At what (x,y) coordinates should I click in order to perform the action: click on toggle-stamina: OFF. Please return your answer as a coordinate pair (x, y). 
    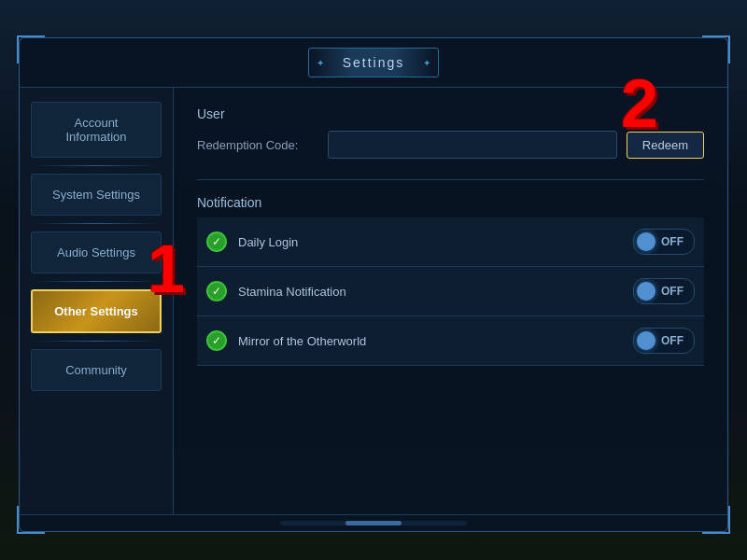
    Looking at the image, I should click on (664, 291).